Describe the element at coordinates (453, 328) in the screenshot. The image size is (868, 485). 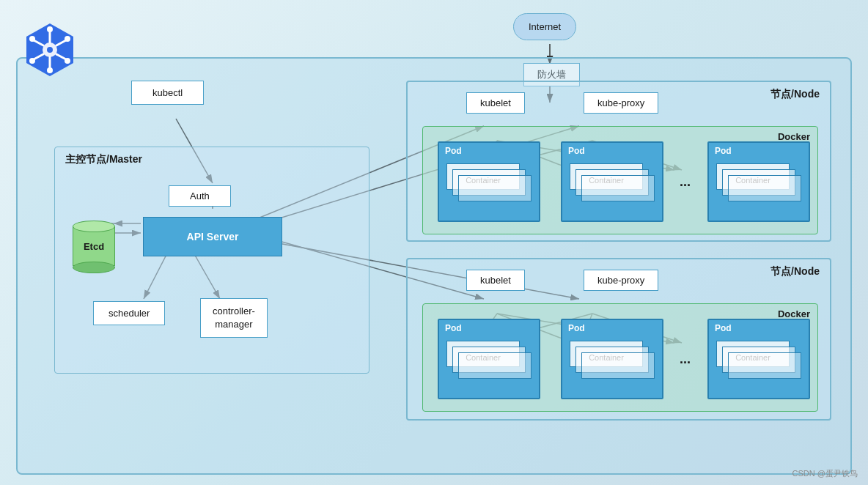
I see `pod4-label: Pod` at that location.